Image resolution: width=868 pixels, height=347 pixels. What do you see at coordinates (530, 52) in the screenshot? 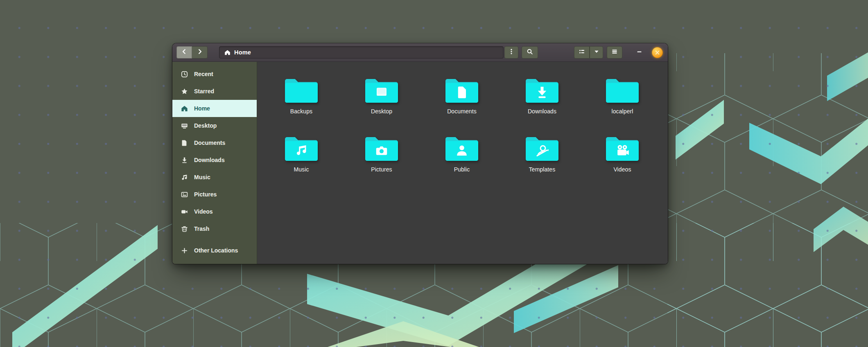
I see `search-icon` at bounding box center [530, 52].